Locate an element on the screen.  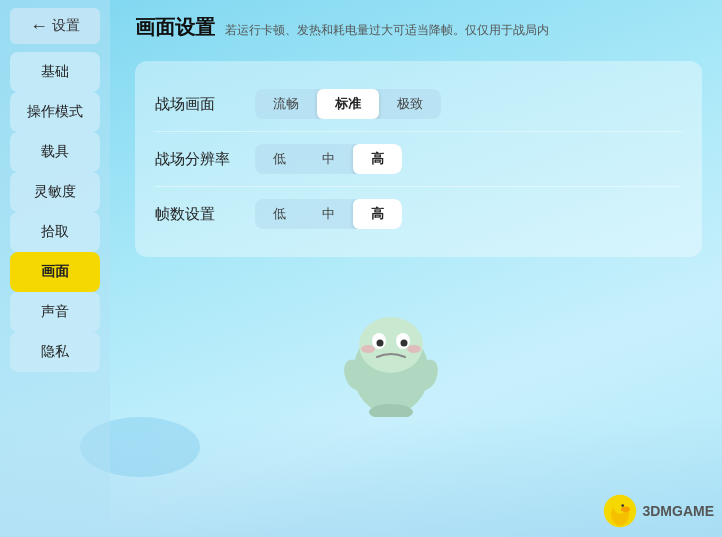
sidebar-item-pickup: 拾取 is located at coordinates (55, 232).